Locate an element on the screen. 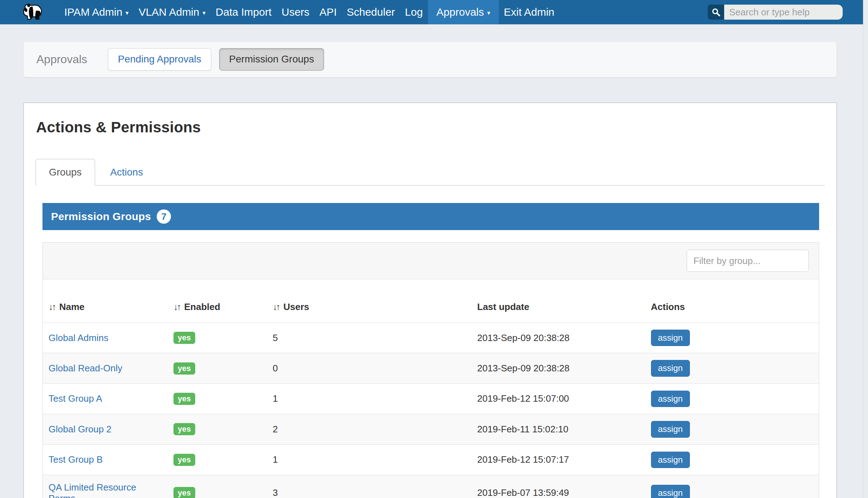 Image resolution: width=868 pixels, height=498 pixels. group-name-link: Test Group B is located at coordinates (76, 459).